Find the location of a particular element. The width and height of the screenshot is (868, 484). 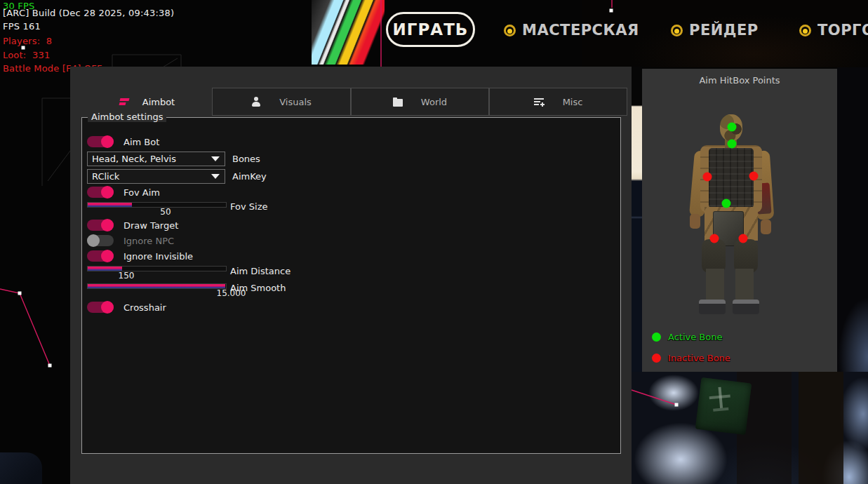

bone-dot-right-thigh is located at coordinates (744, 238).